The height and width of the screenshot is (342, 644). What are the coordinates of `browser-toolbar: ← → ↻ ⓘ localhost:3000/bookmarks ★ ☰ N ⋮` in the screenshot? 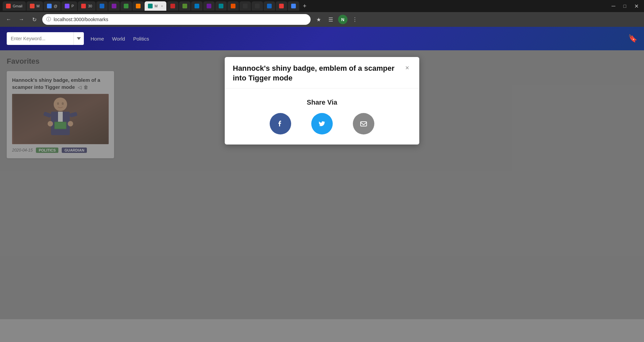 It's located at (322, 19).